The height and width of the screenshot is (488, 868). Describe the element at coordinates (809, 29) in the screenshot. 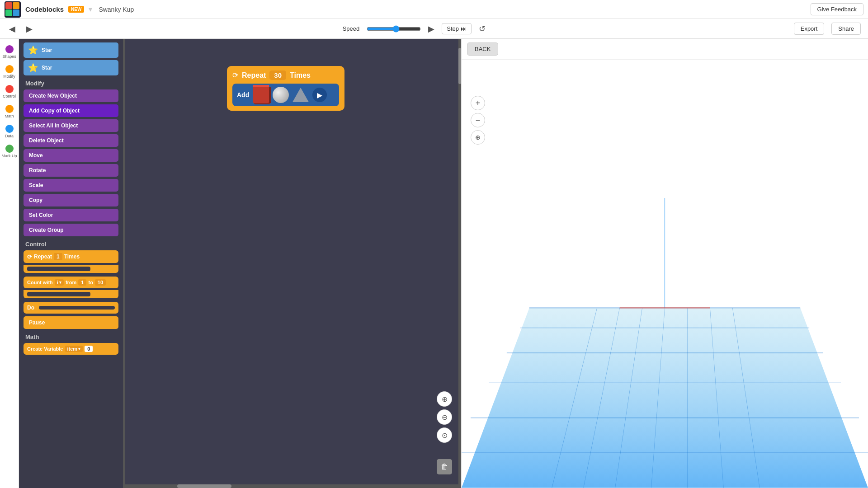

I see `export-button: Export` at that location.